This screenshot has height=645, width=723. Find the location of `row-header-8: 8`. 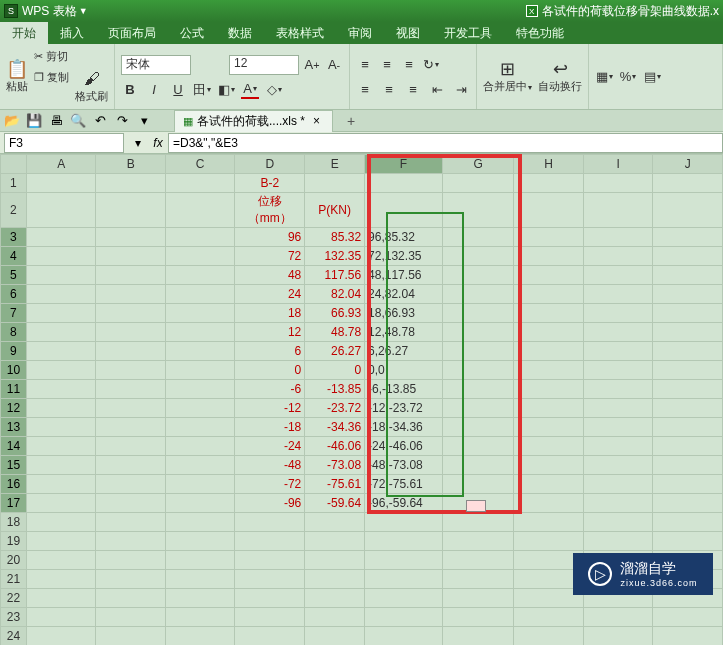

row-header-8: 8 is located at coordinates (14, 332).